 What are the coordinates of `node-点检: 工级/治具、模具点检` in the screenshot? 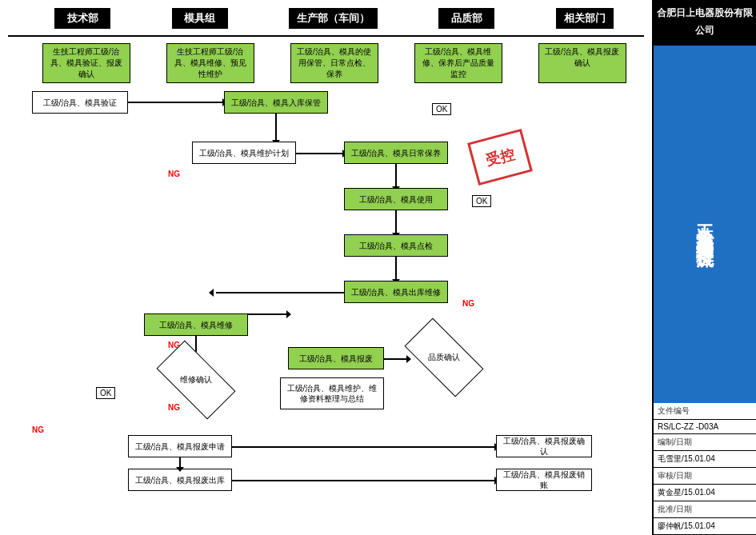 It's located at (396, 246).